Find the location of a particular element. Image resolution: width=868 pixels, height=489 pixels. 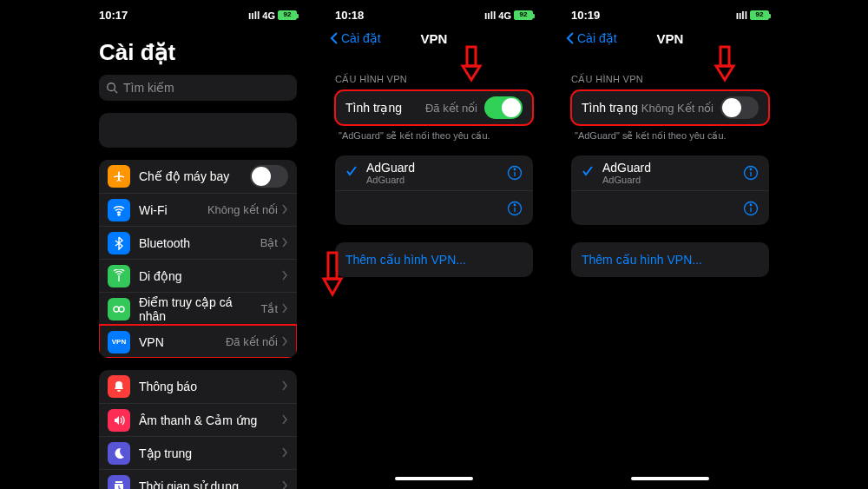

status-bar: 10:17 ııll 4G 92 is located at coordinates (198, 14).